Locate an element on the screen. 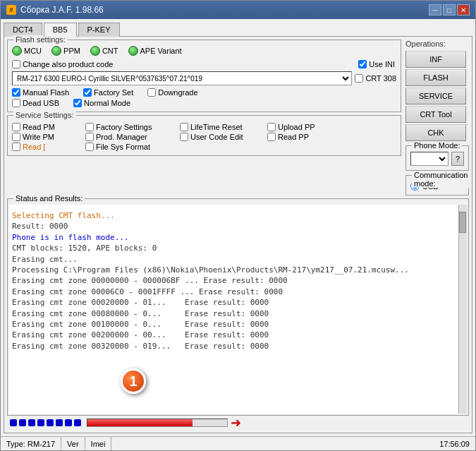 Image resolution: width=476 pixels, height=451 pixels. type-value: RM-217 is located at coordinates (41, 444).